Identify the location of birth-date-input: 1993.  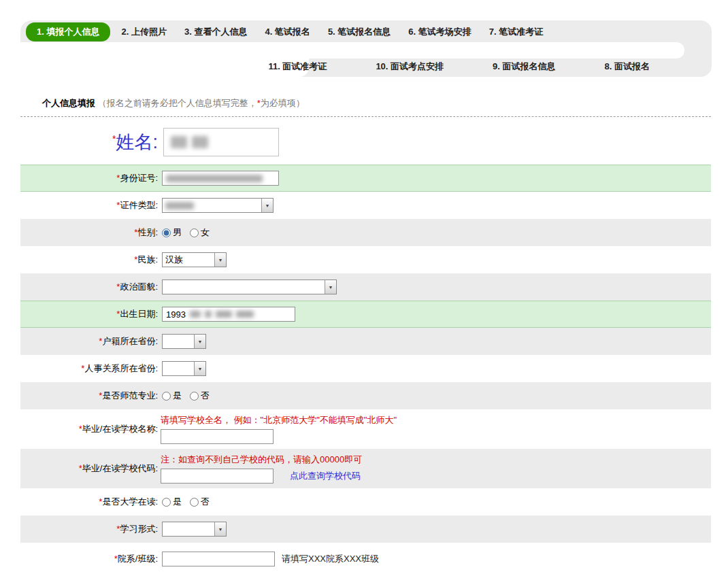
(229, 314).